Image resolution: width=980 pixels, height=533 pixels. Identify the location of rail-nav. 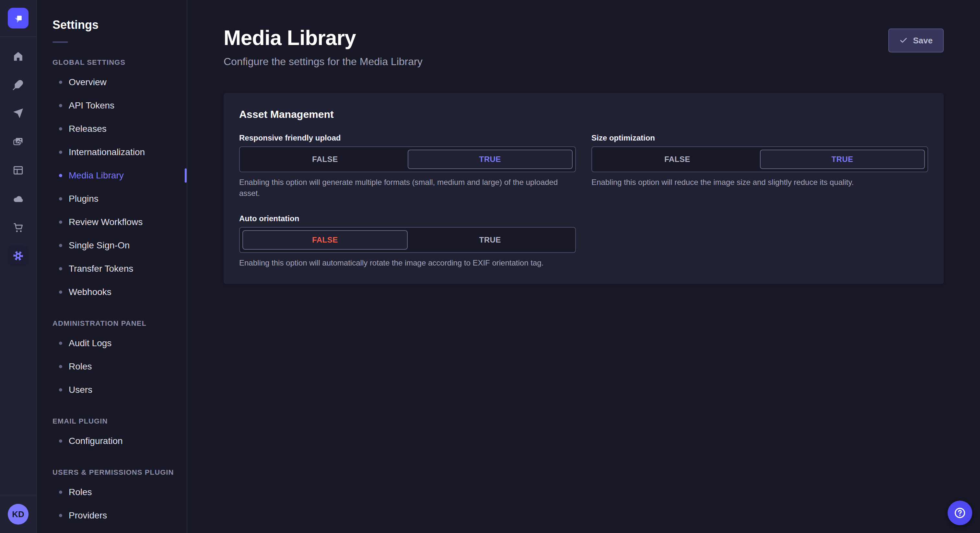
(18, 156).